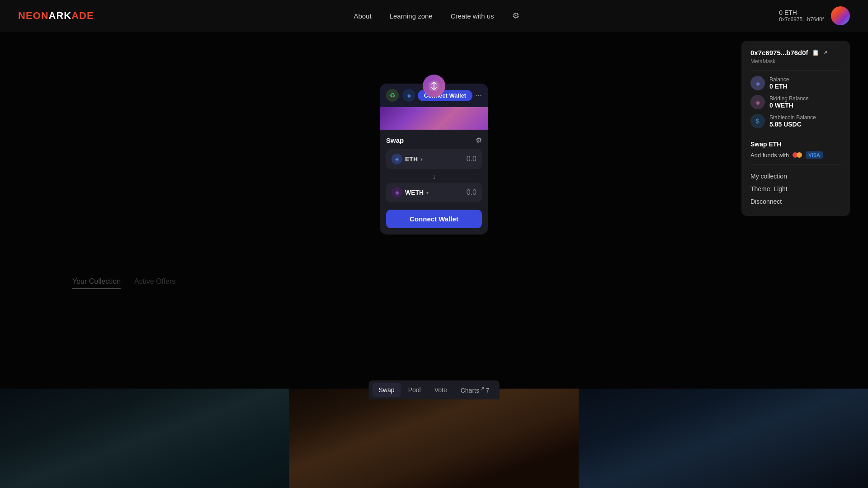  I want to click on to-token-amount: 0.0, so click(472, 192).